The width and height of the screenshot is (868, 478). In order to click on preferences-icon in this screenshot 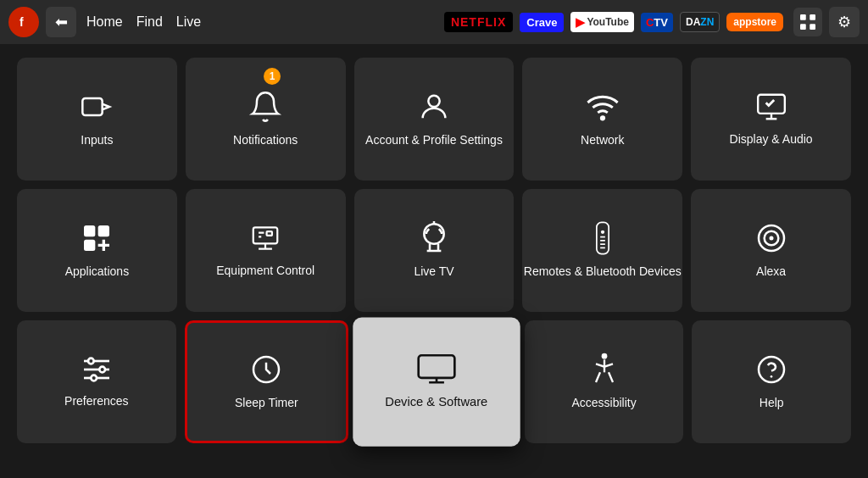, I will do `click(97, 370)`.